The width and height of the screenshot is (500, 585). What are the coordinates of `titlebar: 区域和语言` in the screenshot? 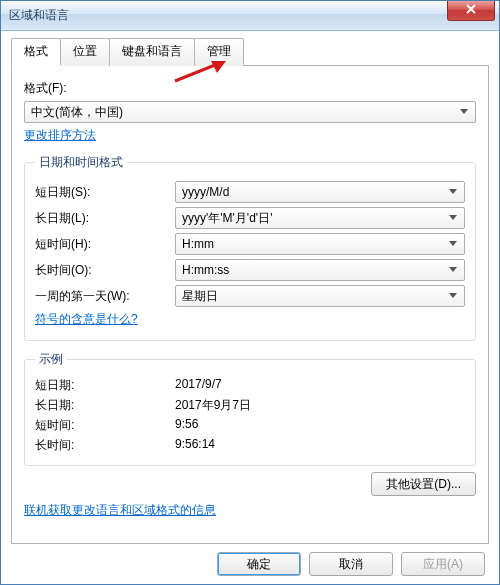 It's located at (250, 16).